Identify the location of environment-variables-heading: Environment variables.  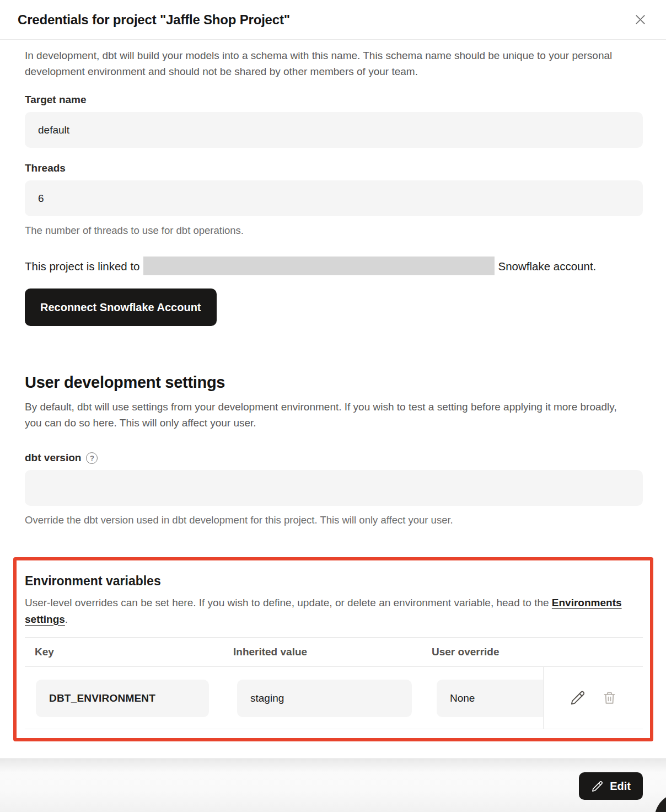
(334, 581).